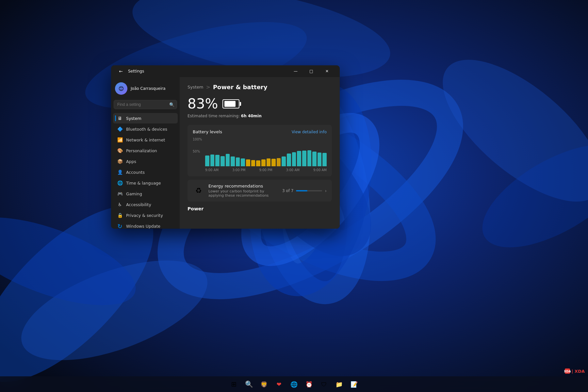  Describe the element at coordinates (249, 384) in the screenshot. I see `taskbar-search: 🔍` at that location.